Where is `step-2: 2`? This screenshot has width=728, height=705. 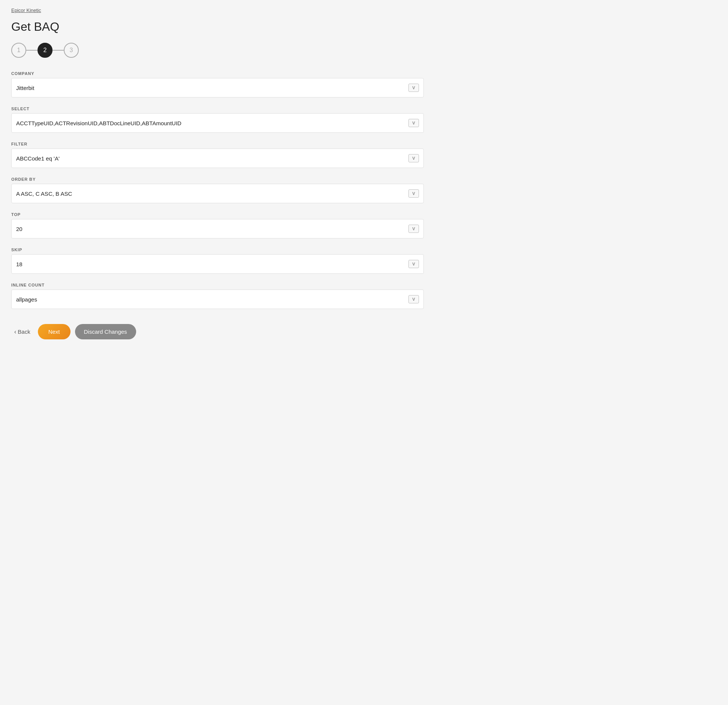 step-2: 2 is located at coordinates (45, 50).